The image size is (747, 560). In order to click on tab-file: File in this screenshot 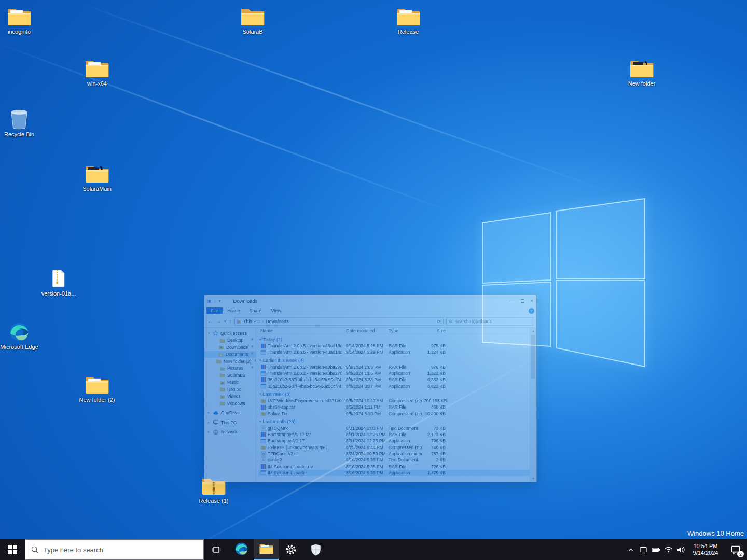, I will do `click(215, 311)`.